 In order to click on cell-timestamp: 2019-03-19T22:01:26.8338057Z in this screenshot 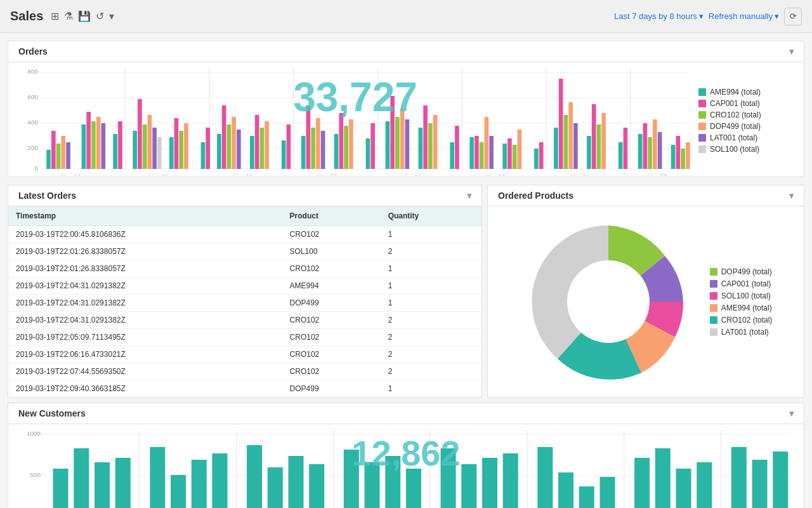, I will do `click(145, 251)`.